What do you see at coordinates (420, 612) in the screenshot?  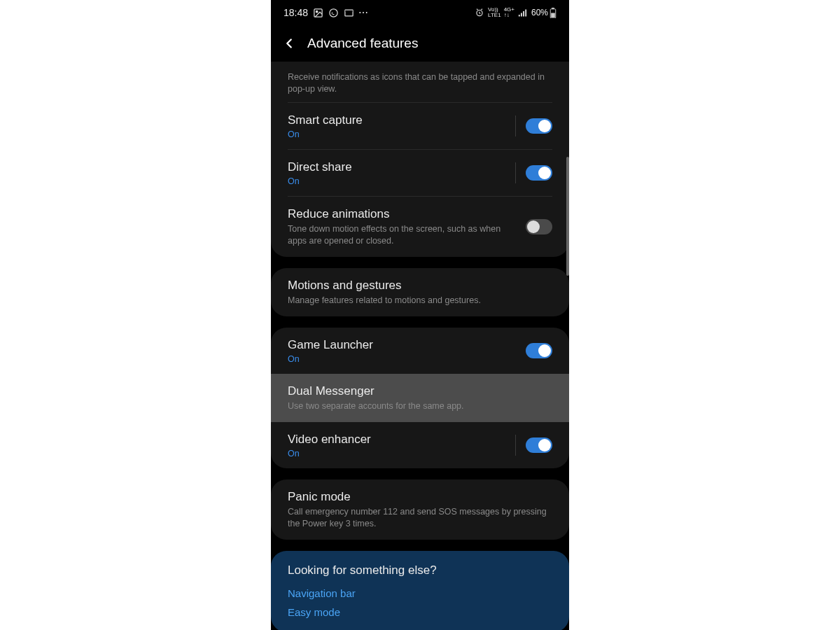 I see `link-easy-mode: Easy mode` at bounding box center [420, 612].